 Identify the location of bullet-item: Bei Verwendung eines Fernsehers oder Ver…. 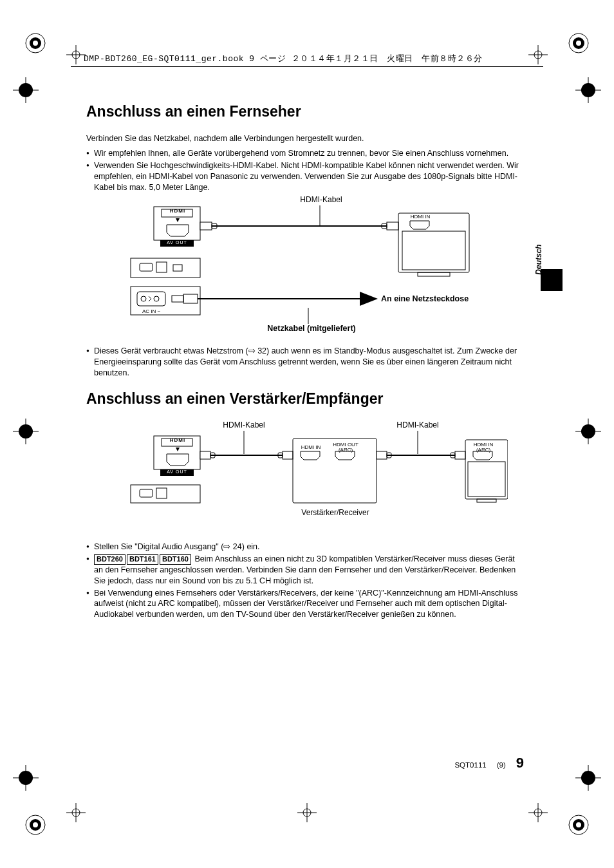
(305, 604).